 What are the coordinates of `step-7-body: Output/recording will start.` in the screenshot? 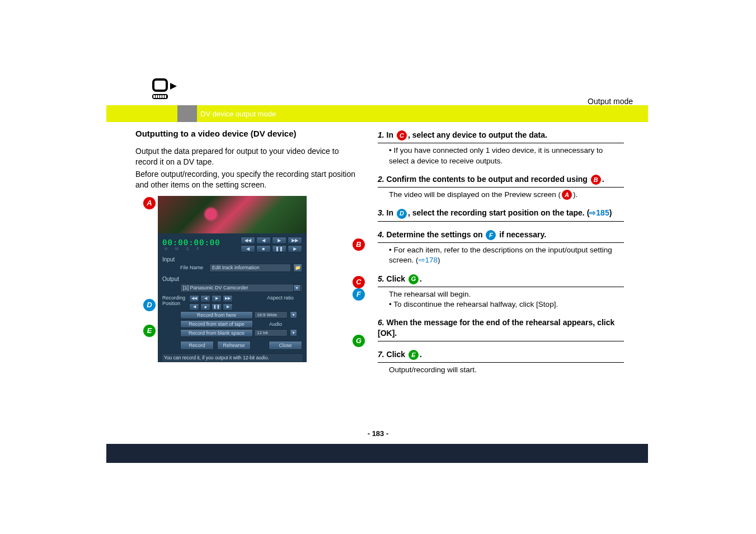 It's located at (506, 370).